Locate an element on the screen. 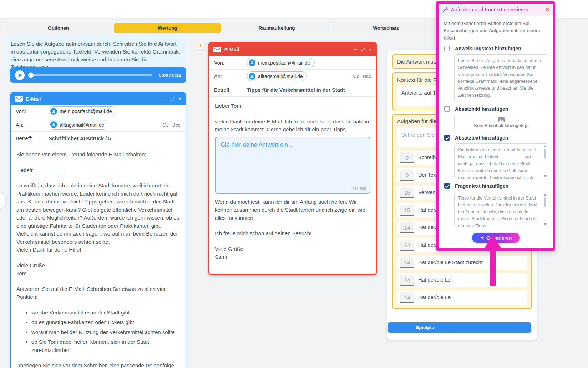 This screenshot has width=588, height=368. absatzbild-checkbox is located at coordinates (447, 109).